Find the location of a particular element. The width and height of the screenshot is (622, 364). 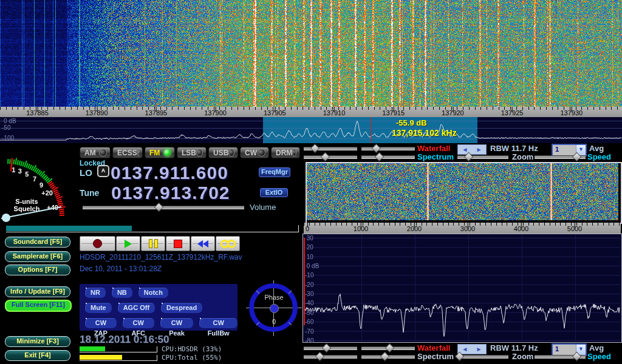

rbw-decrease-arrow-icon: ◂ is located at coordinates (465, 149).